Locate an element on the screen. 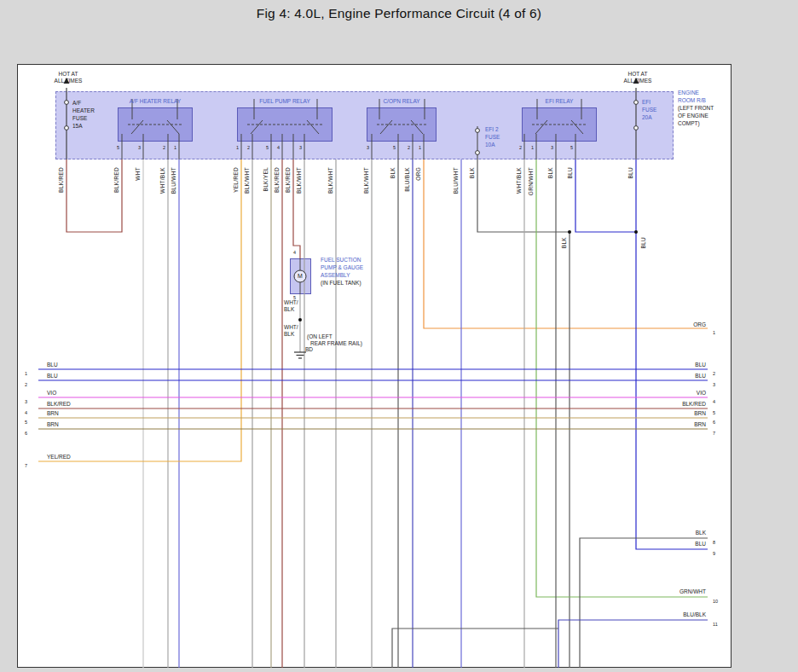 This screenshot has height=672, width=798. motor-icon is located at coordinates (300, 276).